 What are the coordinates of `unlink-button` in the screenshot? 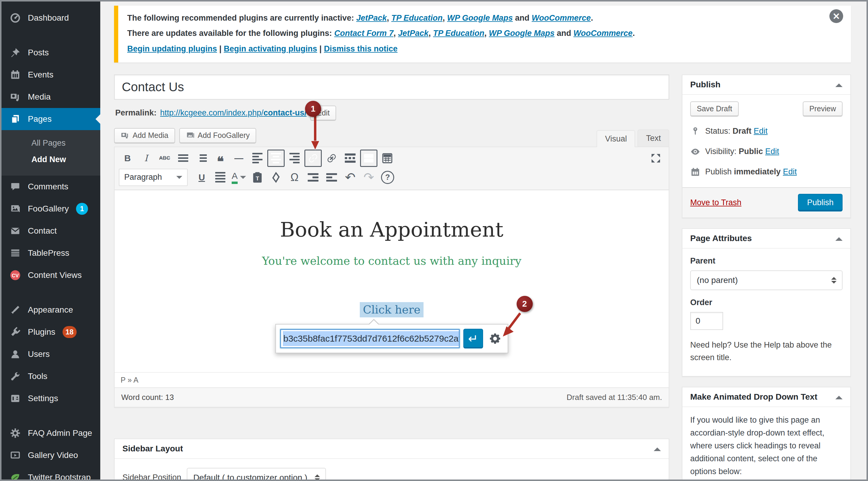 It's located at (332, 158).